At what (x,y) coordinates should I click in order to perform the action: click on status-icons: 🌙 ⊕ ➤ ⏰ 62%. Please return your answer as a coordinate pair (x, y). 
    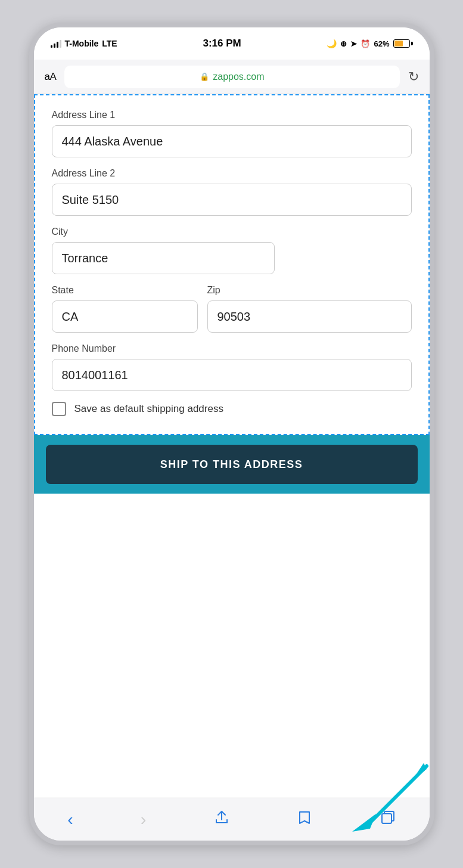
    Looking at the image, I should click on (369, 44).